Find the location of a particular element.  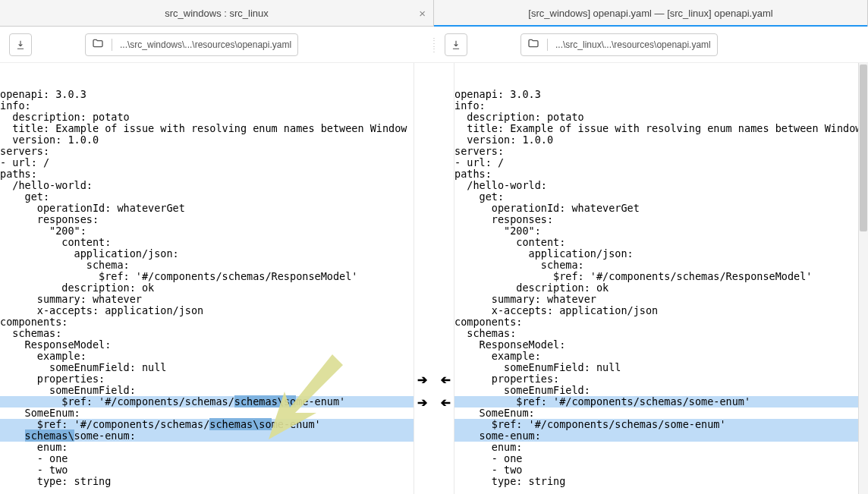

toolbar-left: ...\src_windows\...\resources\openapi.ya… is located at coordinates (216, 44).